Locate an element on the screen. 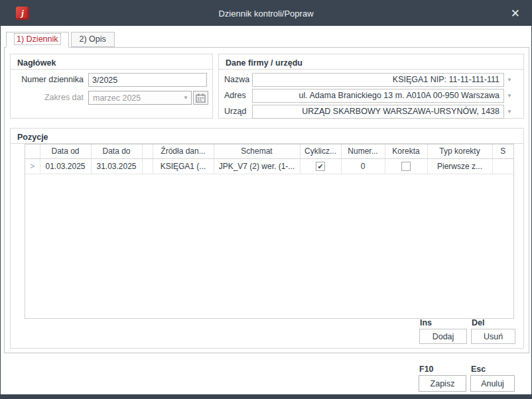 The height and width of the screenshot is (399, 532). usun-button: Usuń is located at coordinates (494, 337).